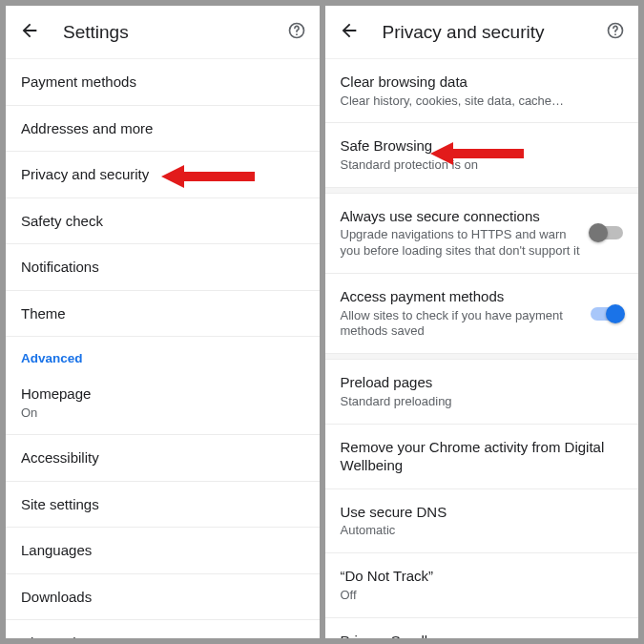  Describe the element at coordinates (162, 175) in the screenshot. I see `item-label: Privacy and security` at that location.